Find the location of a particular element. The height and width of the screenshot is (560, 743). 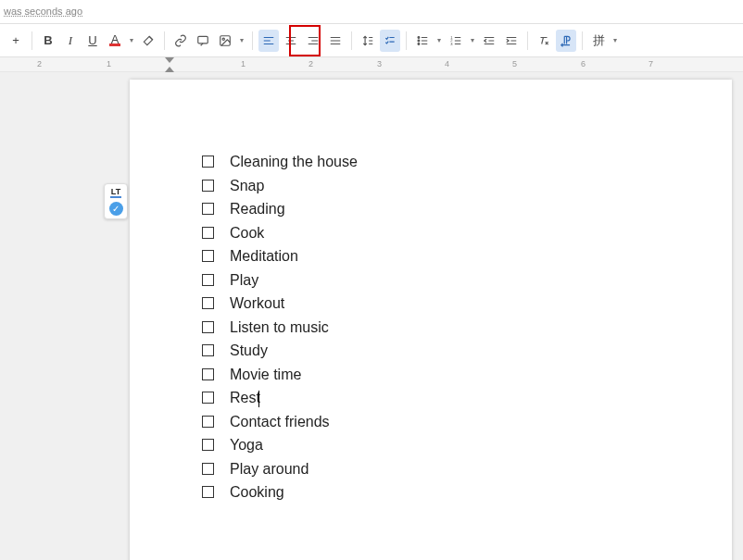

list-item-label: Study is located at coordinates (248, 351).